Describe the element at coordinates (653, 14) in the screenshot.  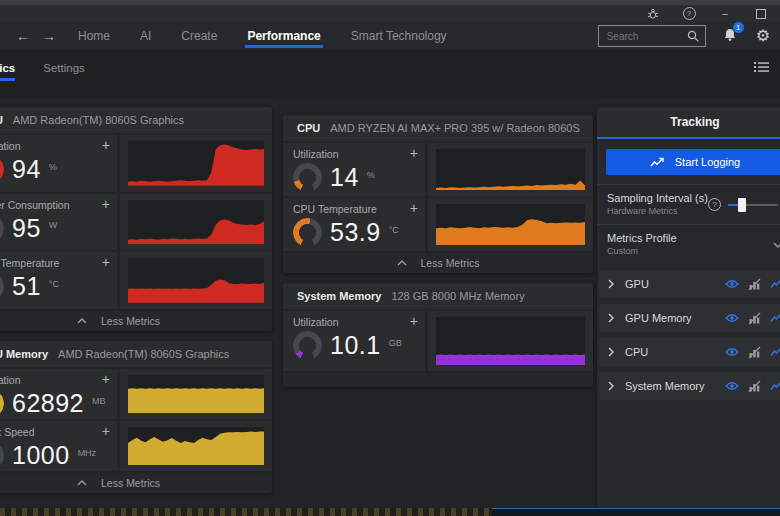
I see `bug-report-icon` at that location.